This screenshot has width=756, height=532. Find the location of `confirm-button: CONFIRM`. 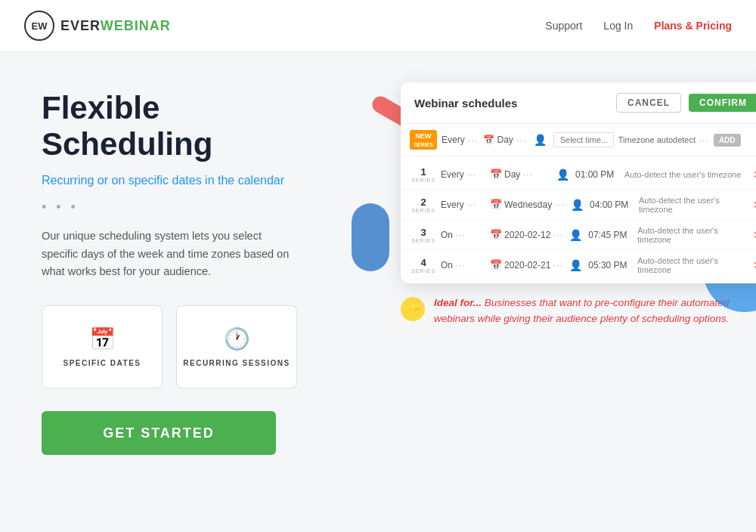

confirm-button: CONFIRM is located at coordinates (723, 103).